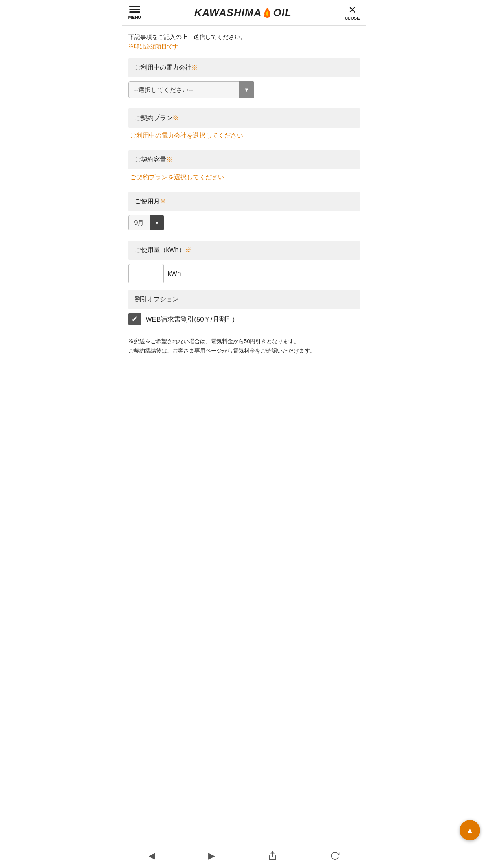  Describe the element at coordinates (352, 18) in the screenshot. I see `close-label: CLOSE` at that location.